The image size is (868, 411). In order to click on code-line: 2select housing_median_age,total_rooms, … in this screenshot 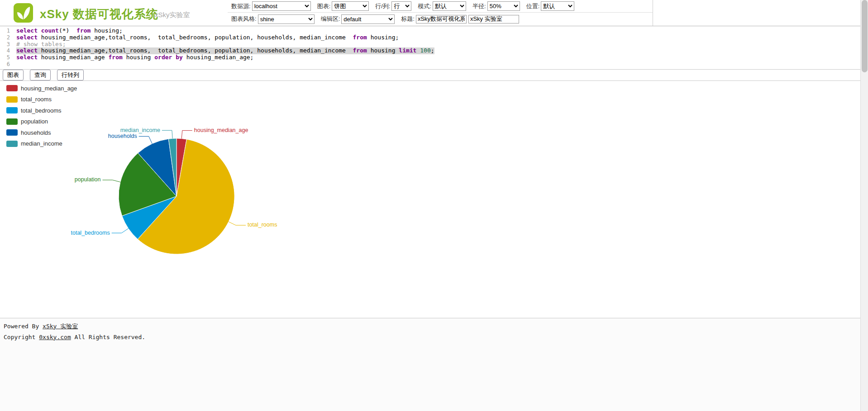, I will do `click(434, 38)`.